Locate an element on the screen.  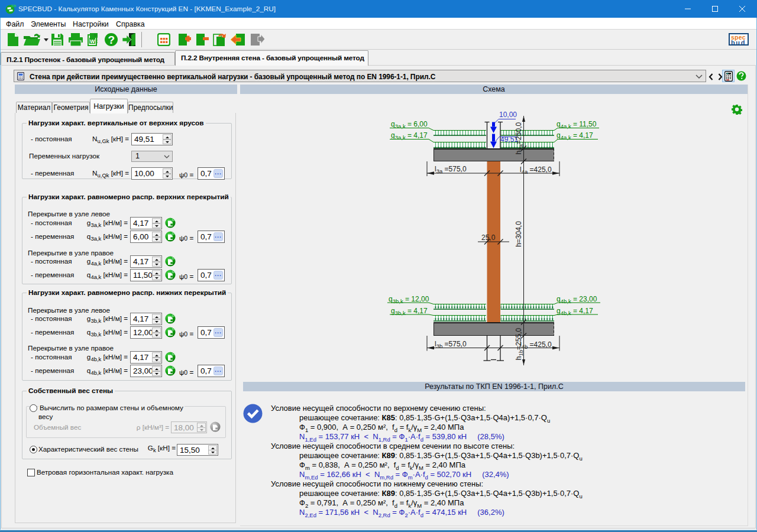
svg-text: 25,0 is located at coordinates (489, 238).